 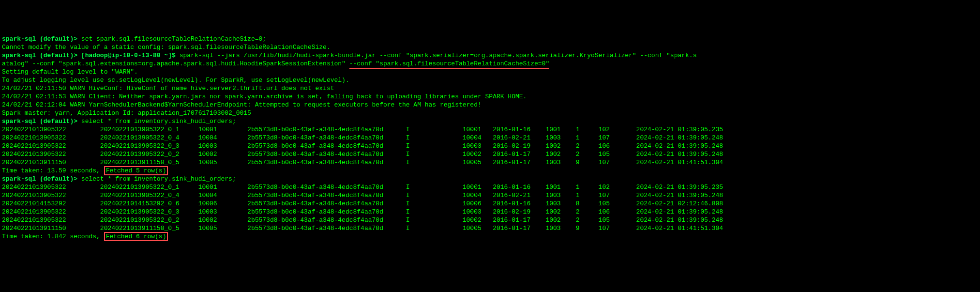 I want to click on log-line: 24/02/21 02:12:04 WARN YarnSchedulerBack…, so click(x=490, y=105).